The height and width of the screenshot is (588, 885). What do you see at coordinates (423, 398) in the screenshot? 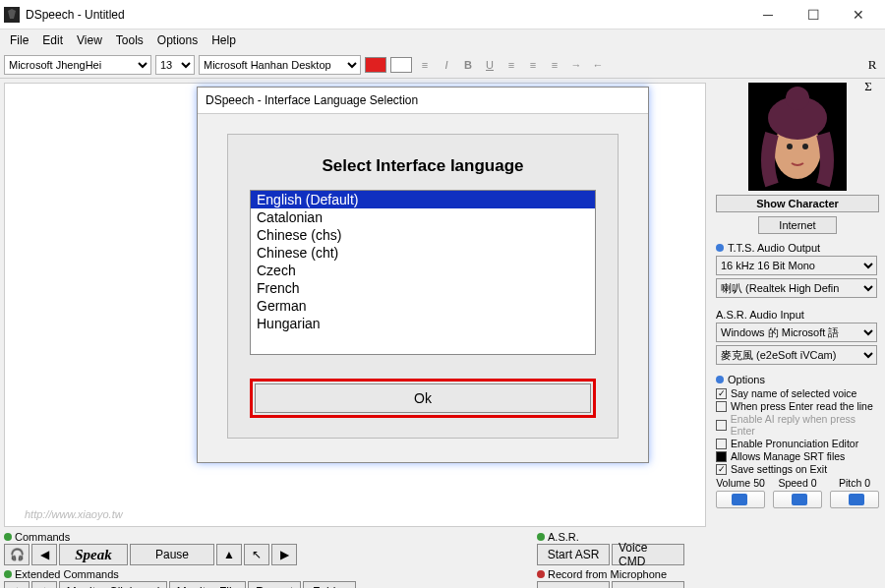
I see `ok-button: Ok` at bounding box center [423, 398].